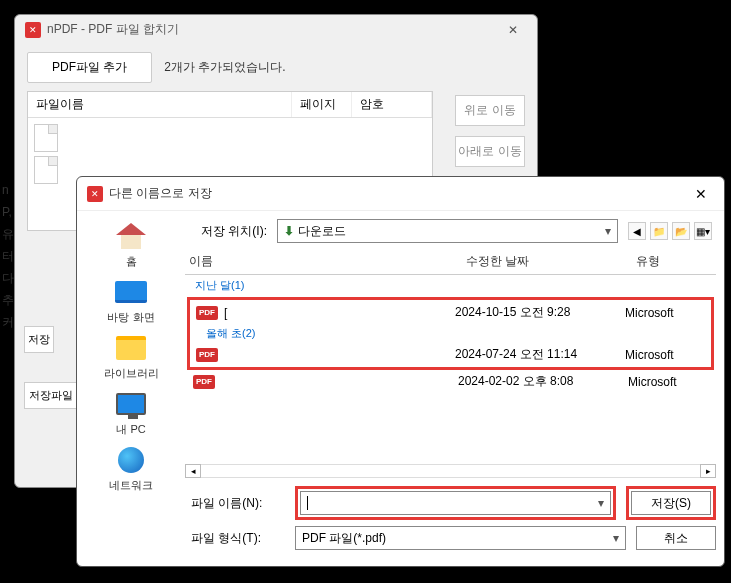 The height and width of the screenshot is (583, 731). Describe the element at coordinates (322, 232) in the screenshot. I see `location-value: 다운로드` at that location.